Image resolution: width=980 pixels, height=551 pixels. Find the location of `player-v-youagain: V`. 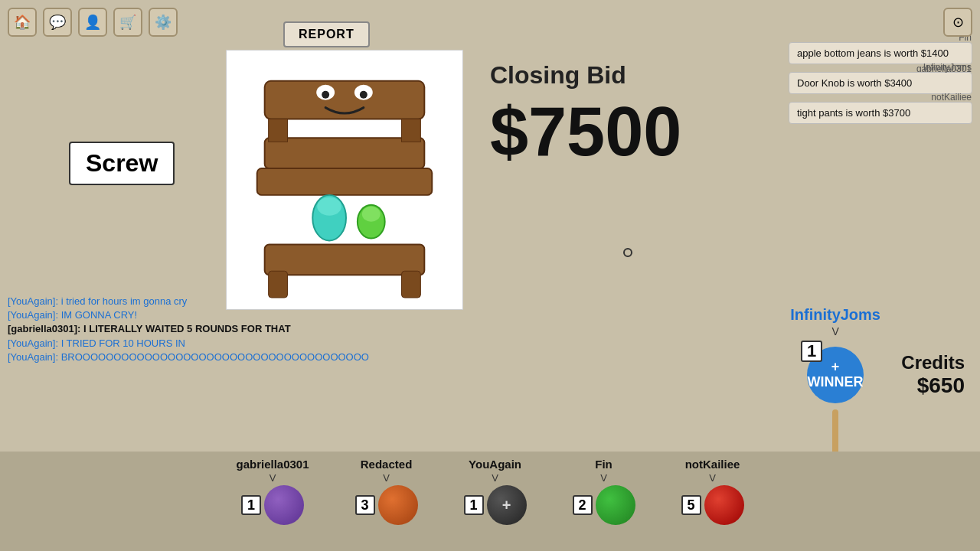

player-v-youagain: V is located at coordinates (495, 478).